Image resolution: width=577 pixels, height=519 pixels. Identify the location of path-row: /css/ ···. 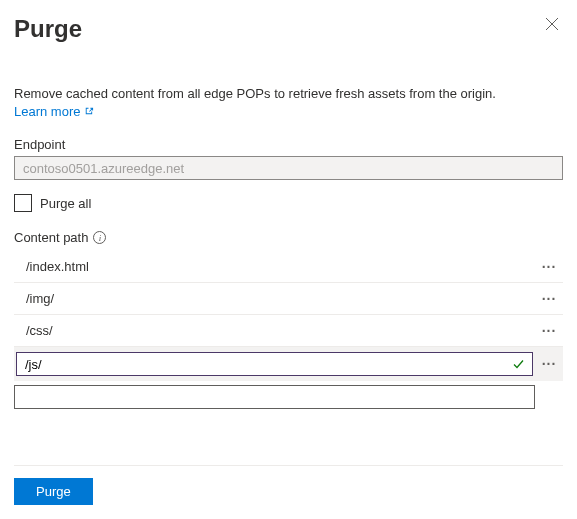
(288, 331).